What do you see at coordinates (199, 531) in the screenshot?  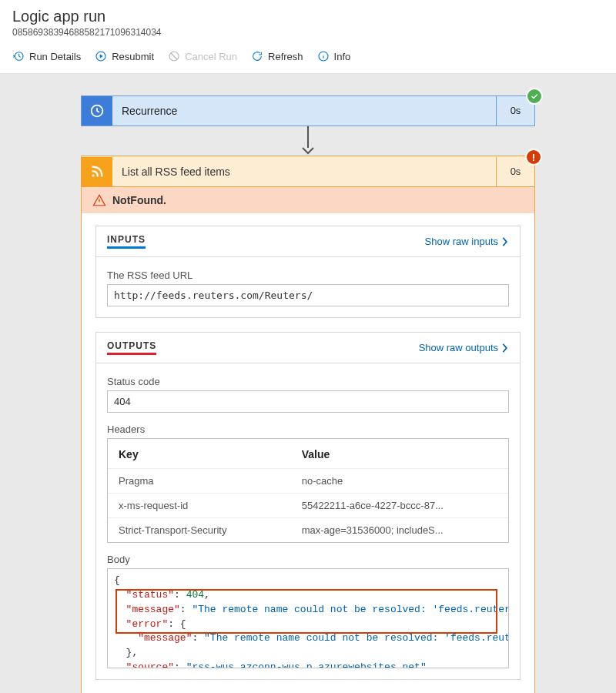 I see `header-key: Strict-Transport-Security` at bounding box center [199, 531].